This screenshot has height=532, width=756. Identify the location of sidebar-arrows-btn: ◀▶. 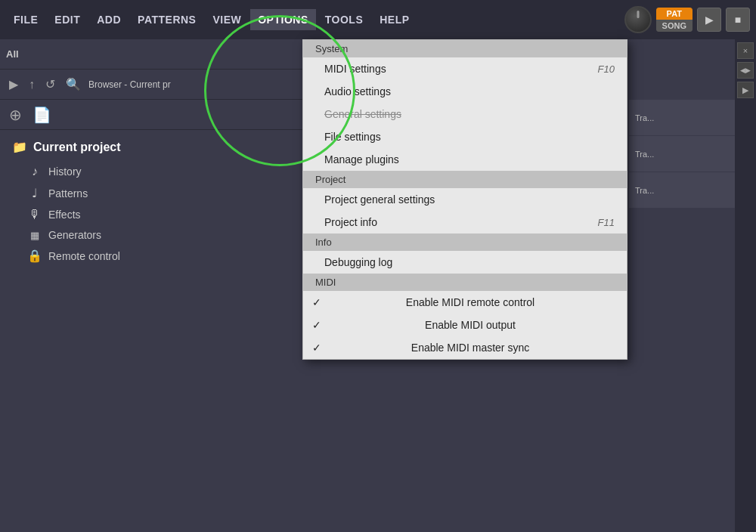
(745, 70).